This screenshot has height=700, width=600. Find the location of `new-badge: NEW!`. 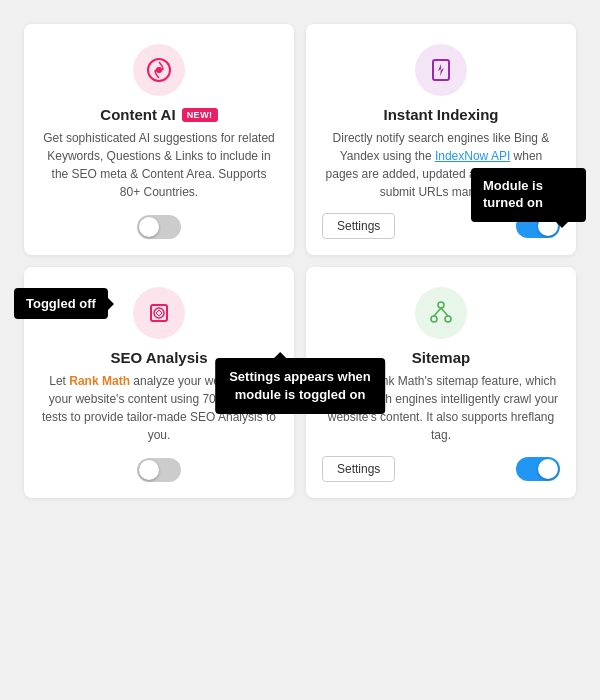

new-badge: NEW! is located at coordinates (200, 115).